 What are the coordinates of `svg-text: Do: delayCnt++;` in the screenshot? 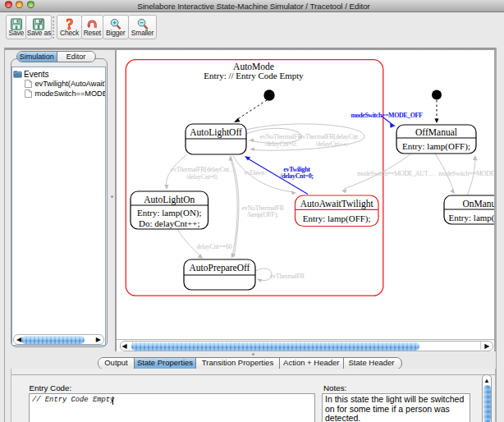 It's located at (169, 223).